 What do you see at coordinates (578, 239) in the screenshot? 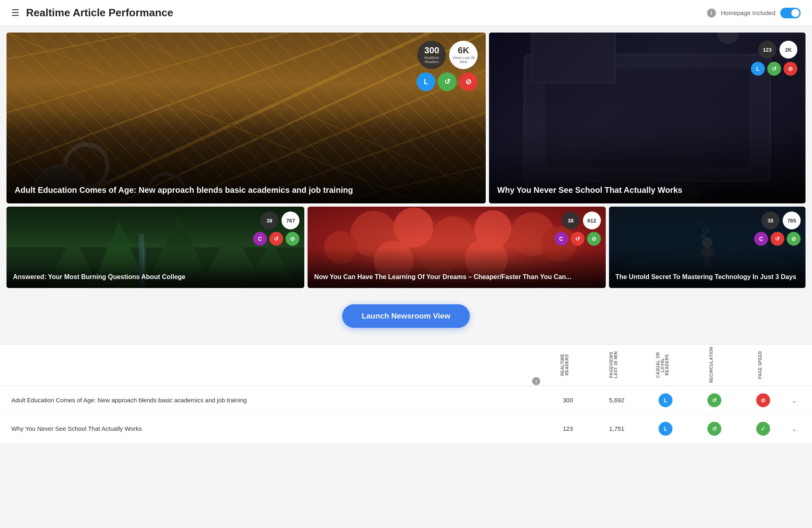
I see `recirc-icon-small2: ↺` at bounding box center [578, 239].